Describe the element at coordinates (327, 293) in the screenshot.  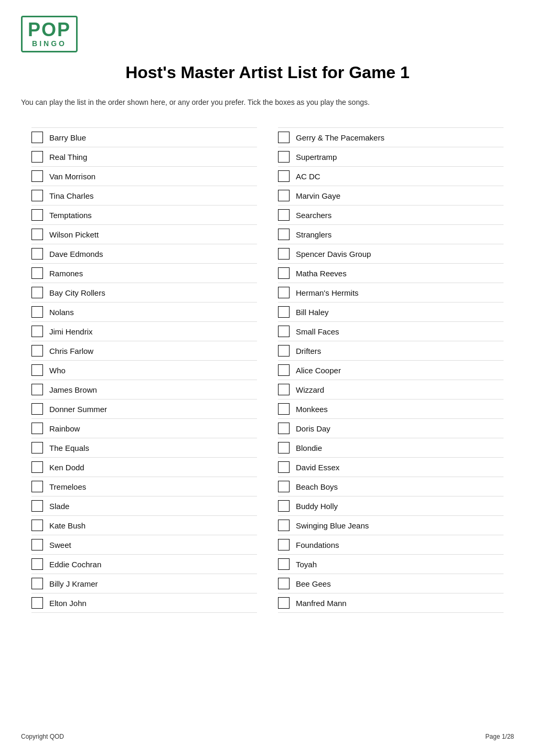
I see `artist-name: Herman's Hermits` at that location.